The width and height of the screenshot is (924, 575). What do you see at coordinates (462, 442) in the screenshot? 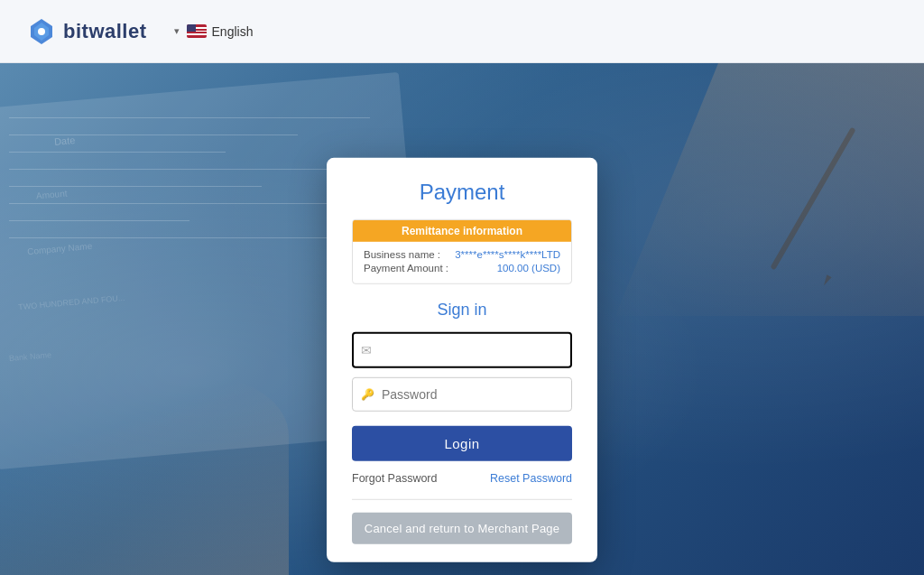
I see `login-button: Login` at bounding box center [462, 442].